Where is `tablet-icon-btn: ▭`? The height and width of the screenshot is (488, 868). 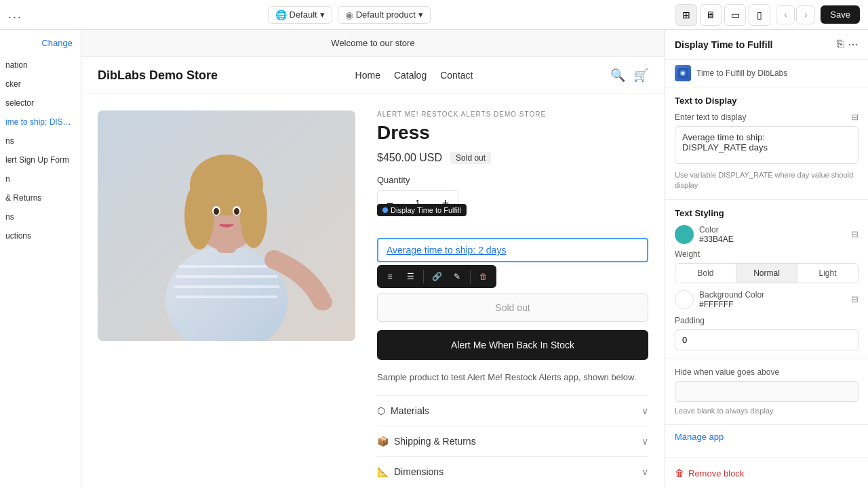 tablet-icon-btn: ▭ is located at coordinates (735, 15).